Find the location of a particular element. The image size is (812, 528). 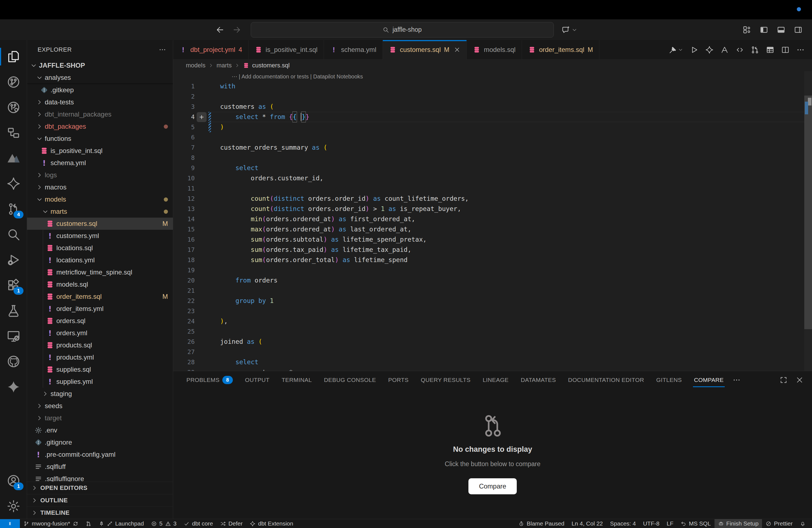

activity-item-datamates-logo is located at coordinates (14, 158).